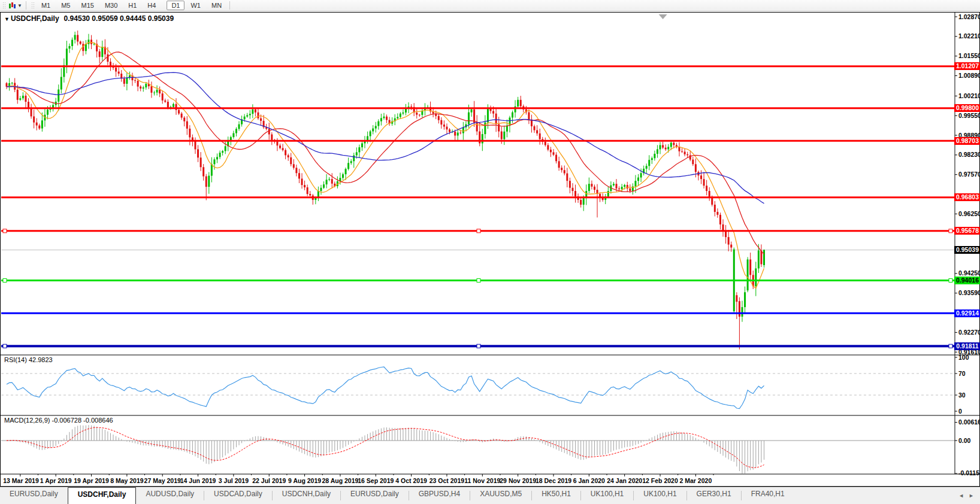 Image resolution: width=980 pixels, height=504 pixels. I want to click on chart-tab-gbpusd-h4: GBPUSD,H4, so click(440, 496).